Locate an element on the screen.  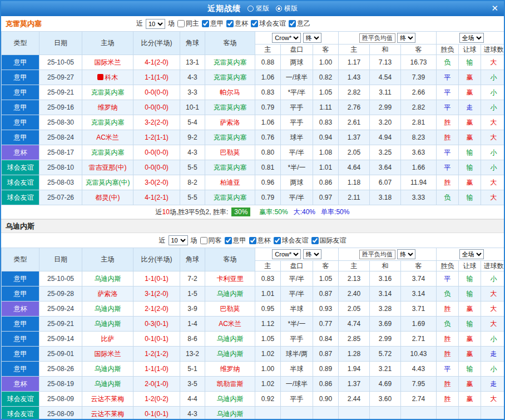
home-team-cell: 云达不莱梅 is located at coordinates (108, 413).